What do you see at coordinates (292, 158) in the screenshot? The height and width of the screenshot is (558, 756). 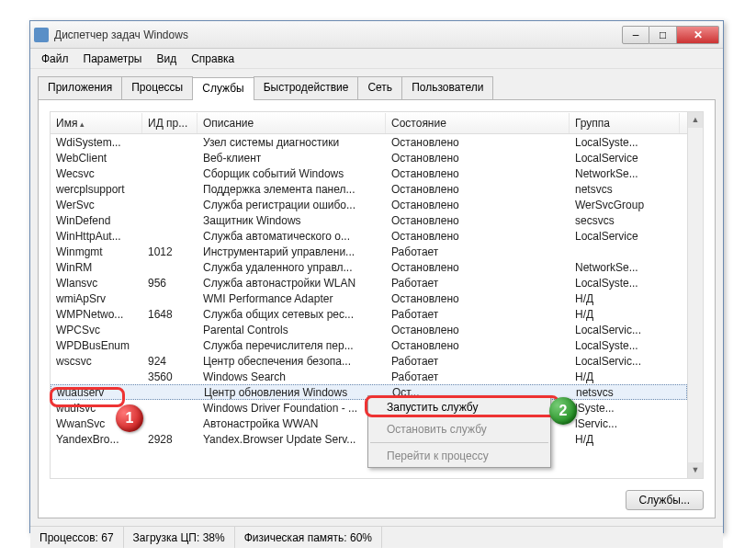 I see `cell-desc: Веб-клиент` at bounding box center [292, 158].